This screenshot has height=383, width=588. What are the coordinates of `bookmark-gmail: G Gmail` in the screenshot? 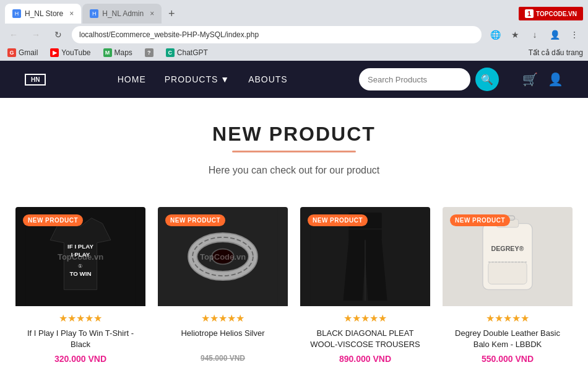 It's located at (22, 53).